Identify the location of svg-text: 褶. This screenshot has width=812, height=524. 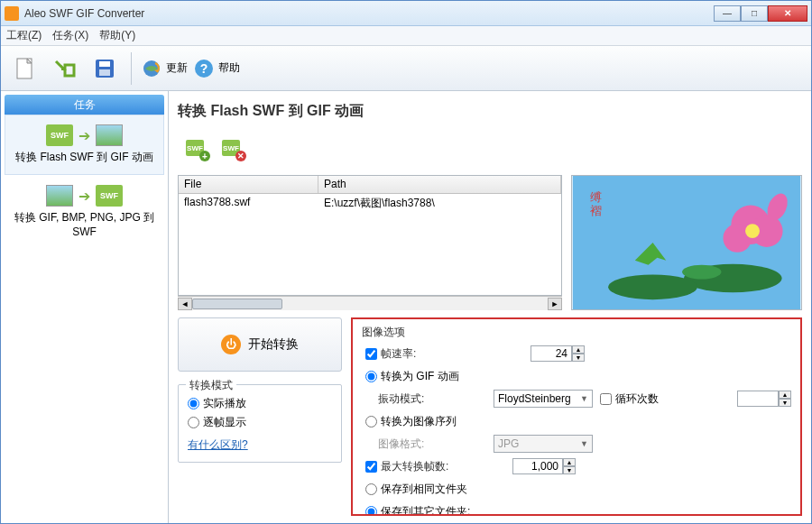
(595, 211).